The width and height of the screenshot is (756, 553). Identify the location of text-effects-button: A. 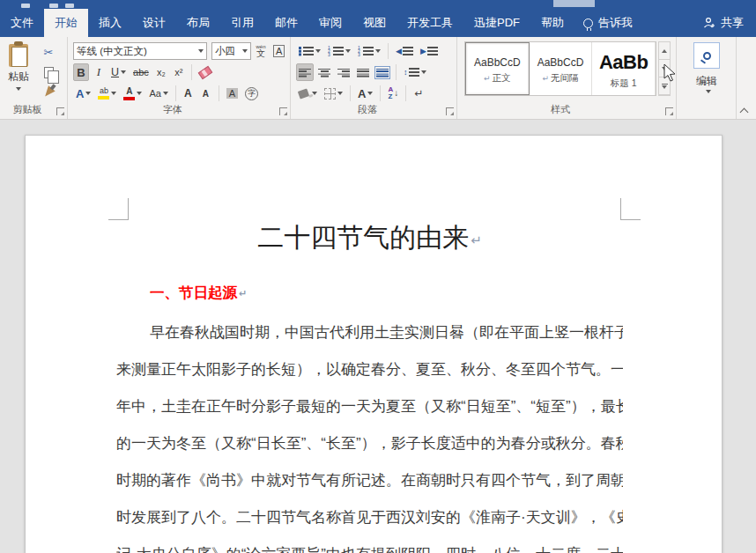
(83, 93).